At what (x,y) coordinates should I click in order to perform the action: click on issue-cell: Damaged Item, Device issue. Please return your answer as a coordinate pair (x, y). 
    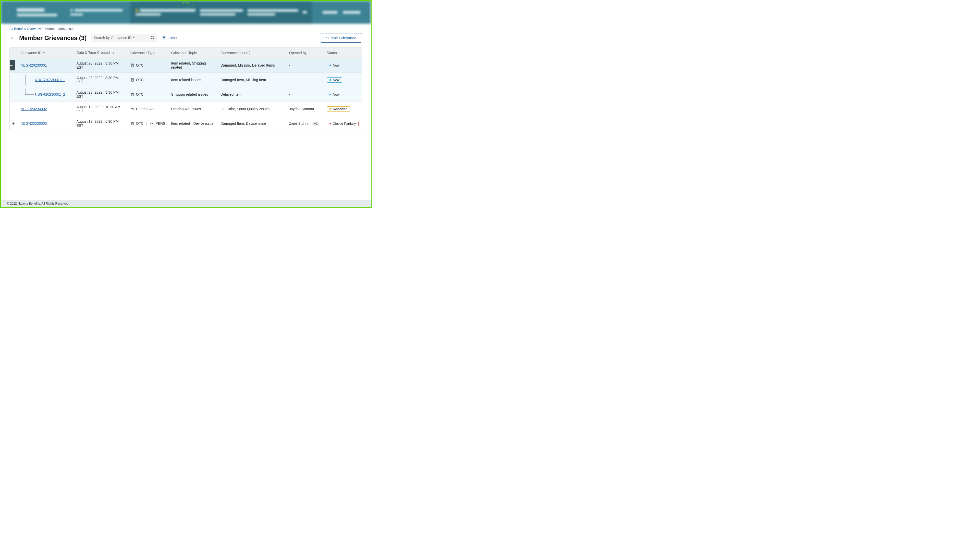
    Looking at the image, I should click on (252, 124).